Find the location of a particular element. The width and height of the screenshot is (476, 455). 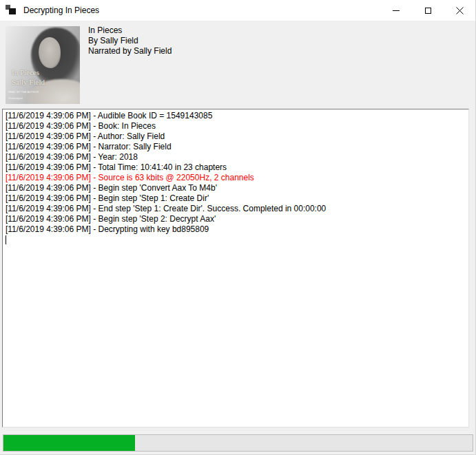

log-line: [11/6/2019 4:39:06 PM] - Book: In Pieces is located at coordinates (236, 127).